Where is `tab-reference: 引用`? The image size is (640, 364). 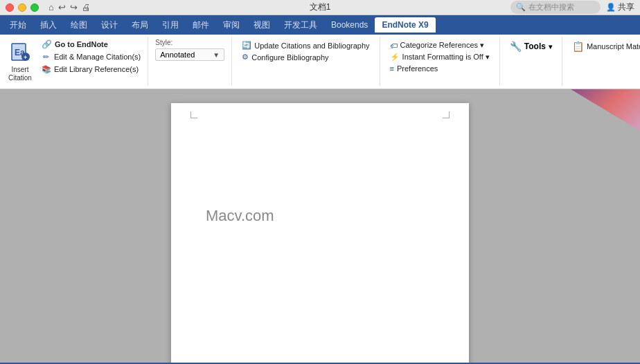 tab-reference: 引用 is located at coordinates (170, 25).